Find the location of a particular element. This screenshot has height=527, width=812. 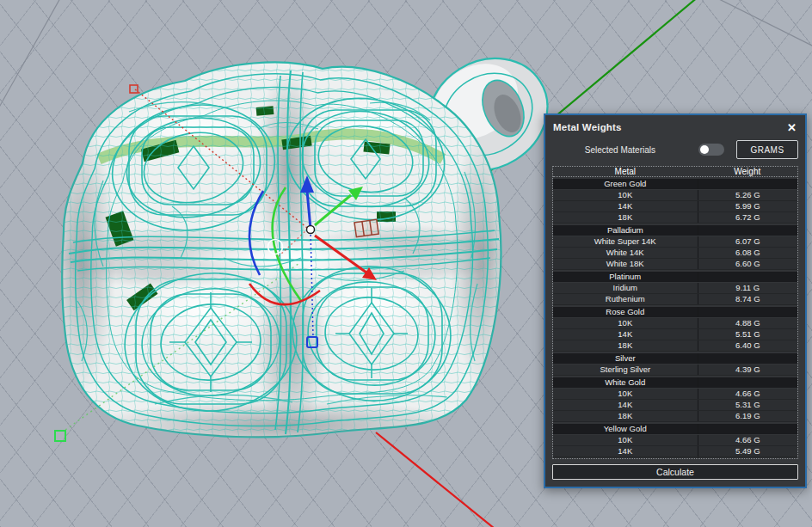

metal-group-header: Green Gold is located at coordinates (675, 184).